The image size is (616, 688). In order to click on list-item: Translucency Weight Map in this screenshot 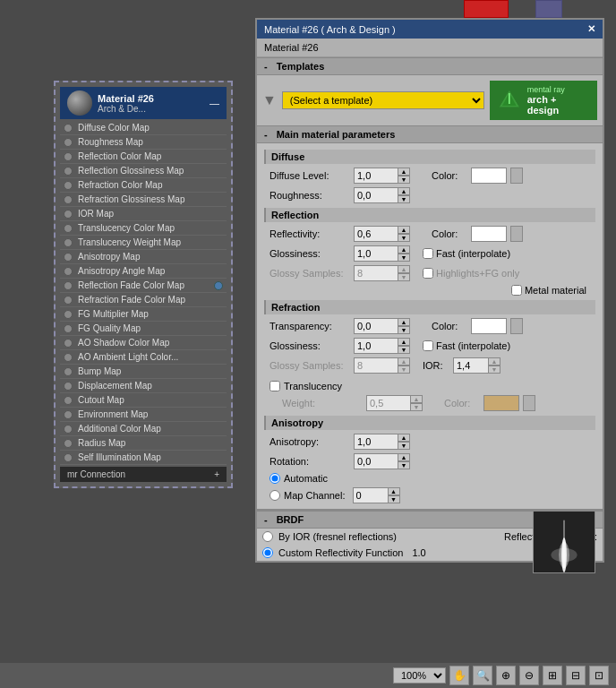, I will do `click(143, 243)`.